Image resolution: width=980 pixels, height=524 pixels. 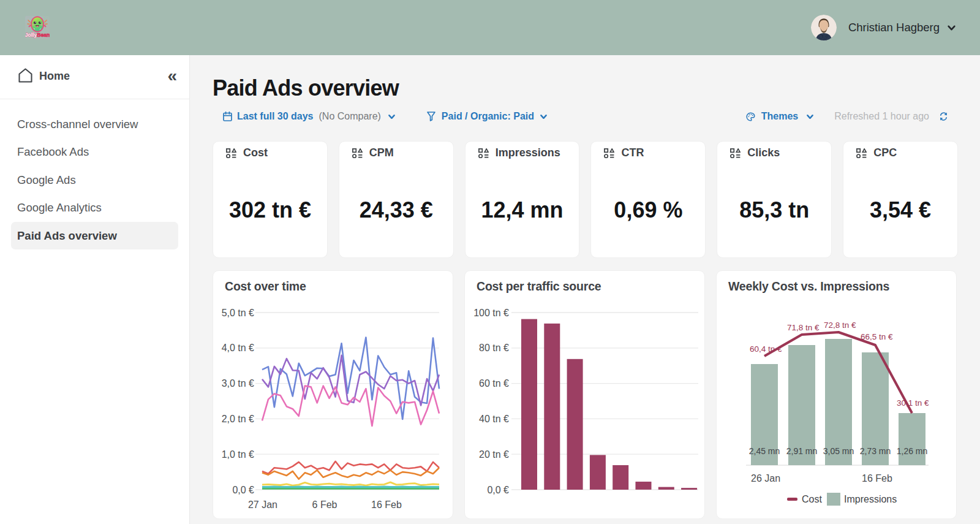 I want to click on svg-text: 20 tn €, so click(x=494, y=455).